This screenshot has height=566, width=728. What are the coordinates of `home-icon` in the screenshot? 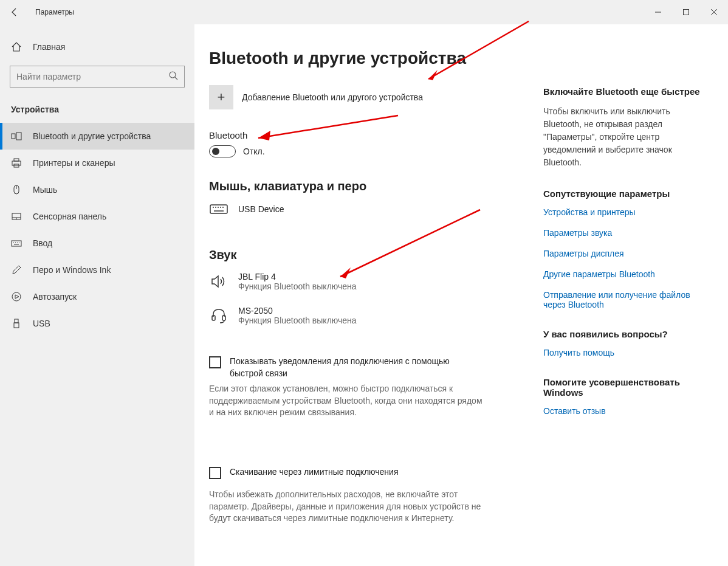 It's located at (16, 47).